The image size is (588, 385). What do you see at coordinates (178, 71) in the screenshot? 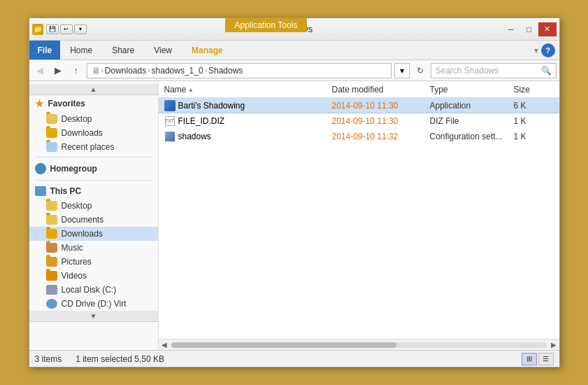
I see `path-segment-shadows10: shadows_1_0` at bounding box center [178, 71].